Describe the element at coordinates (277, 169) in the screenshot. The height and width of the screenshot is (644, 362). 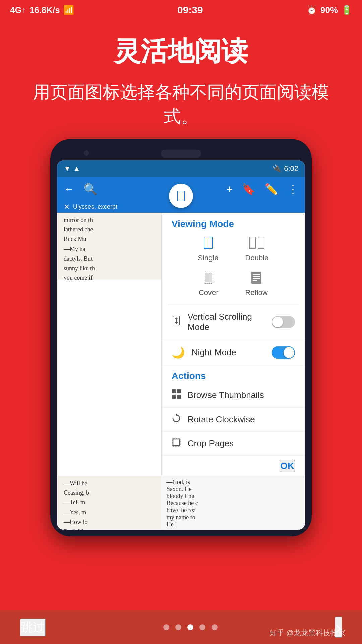
I see `app-battery-icon: 🔌` at that location.